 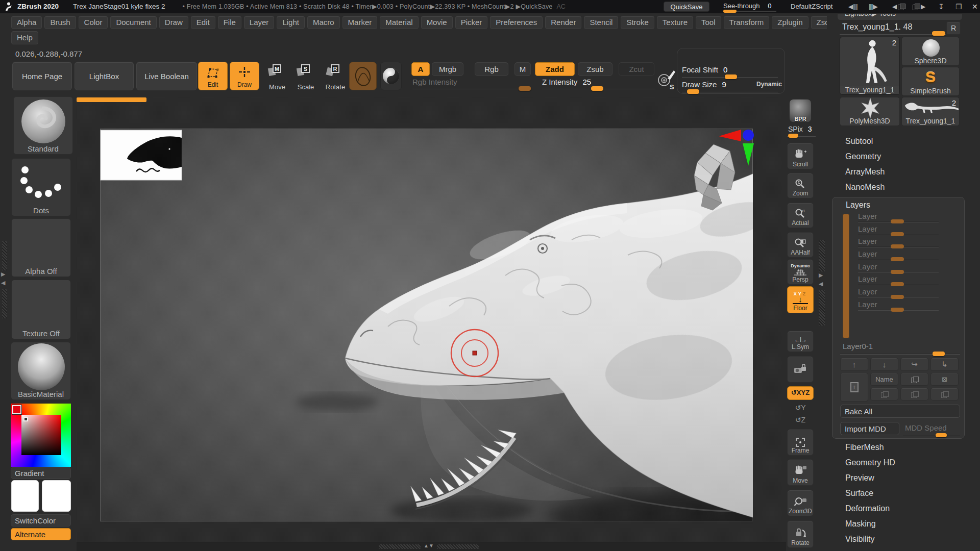 What do you see at coordinates (599, 89) in the screenshot?
I see `z-intensity-slider` at bounding box center [599, 89].